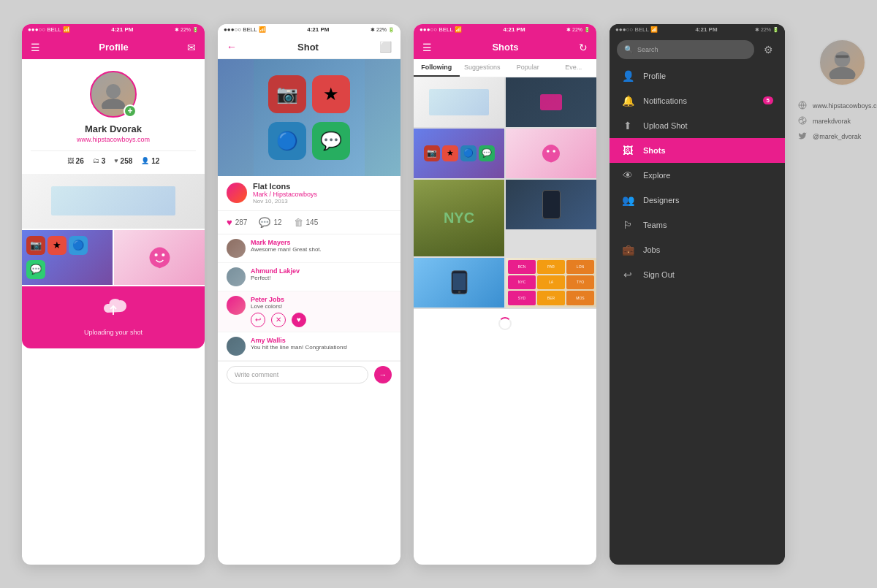 Image resolution: width=877 pixels, height=588 pixels. I want to click on menu-label-explore: Explore, so click(708, 175).